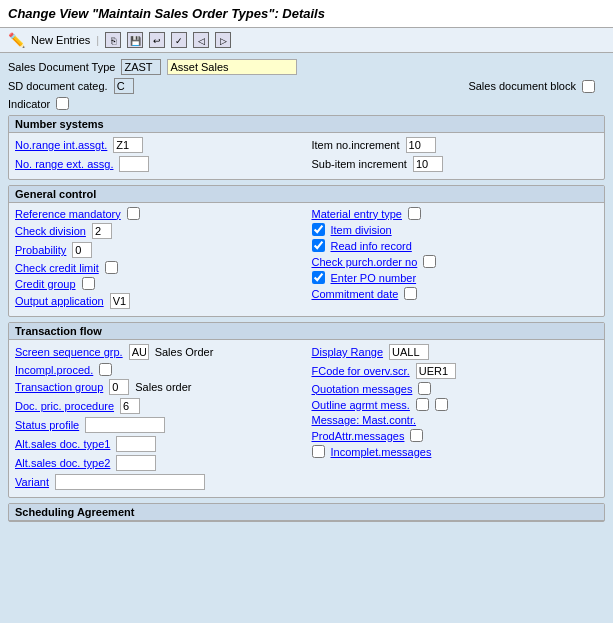  I want to click on copy-icon: ⎘, so click(113, 40).